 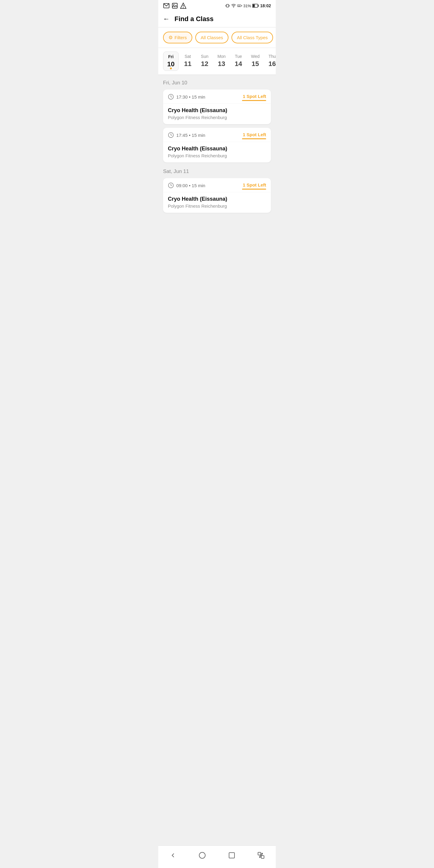 I want to click on square-nav-button, so click(x=232, y=857).